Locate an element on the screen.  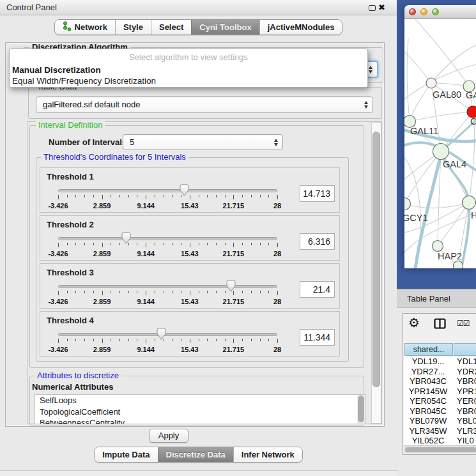
table-header: shared...name is located at coordinates (440, 350).